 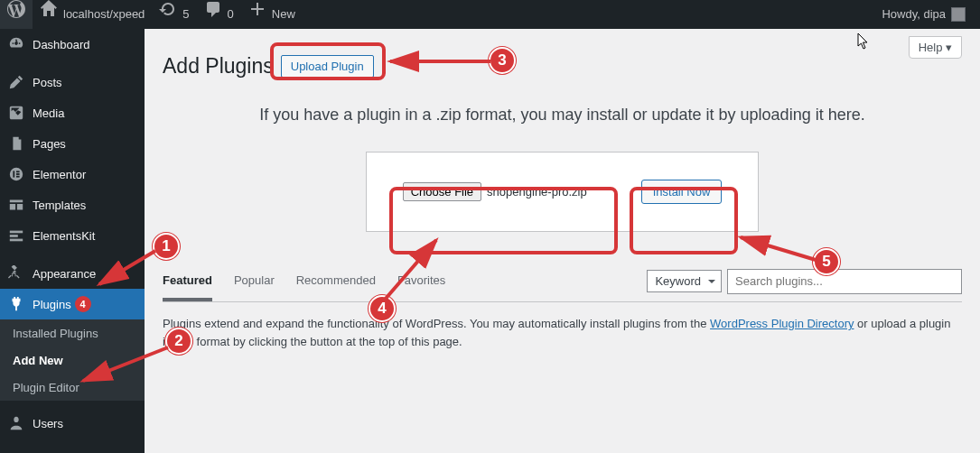 I want to click on new-label: New, so click(x=284, y=14).